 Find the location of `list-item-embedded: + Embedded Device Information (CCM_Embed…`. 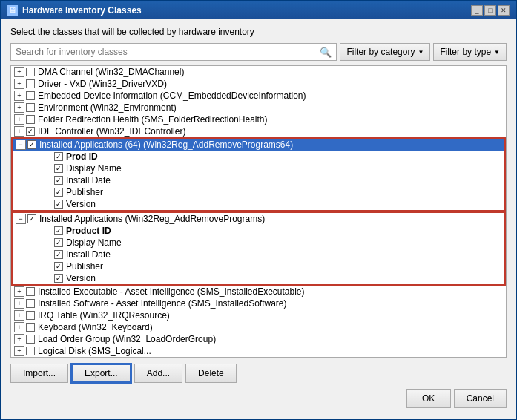

list-item-embedded: + Embedded Device Information (CCM_Embed… is located at coordinates (258, 96).